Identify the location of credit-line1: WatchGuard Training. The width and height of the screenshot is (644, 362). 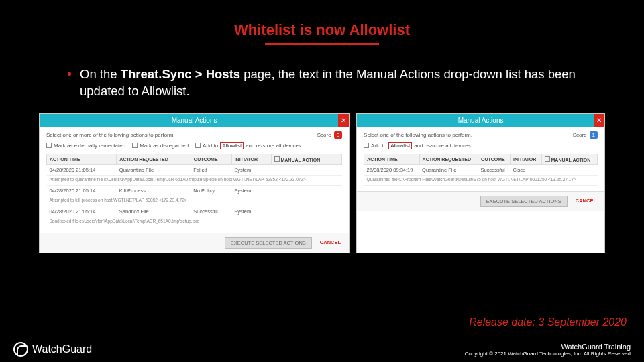
(547, 347).